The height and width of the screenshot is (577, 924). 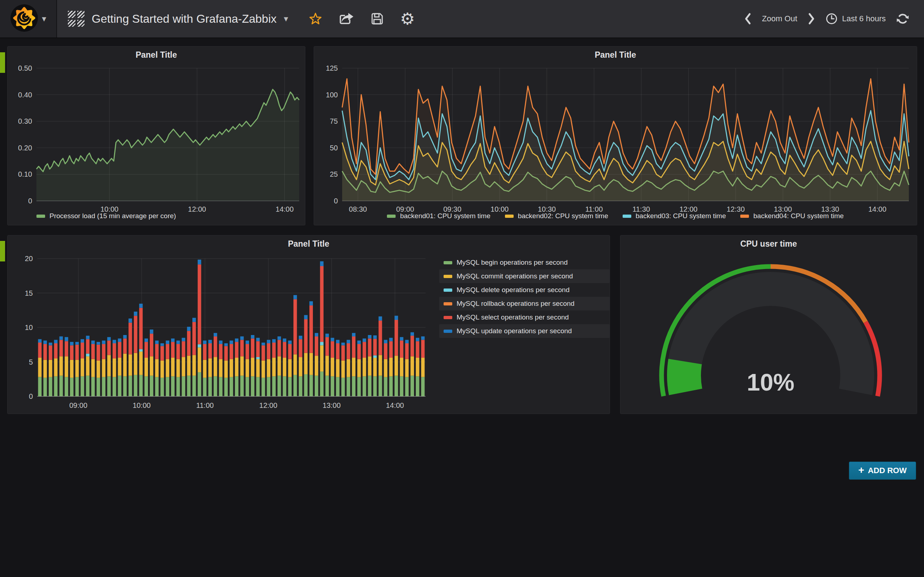 I want to click on time-forward-button, so click(x=811, y=19).